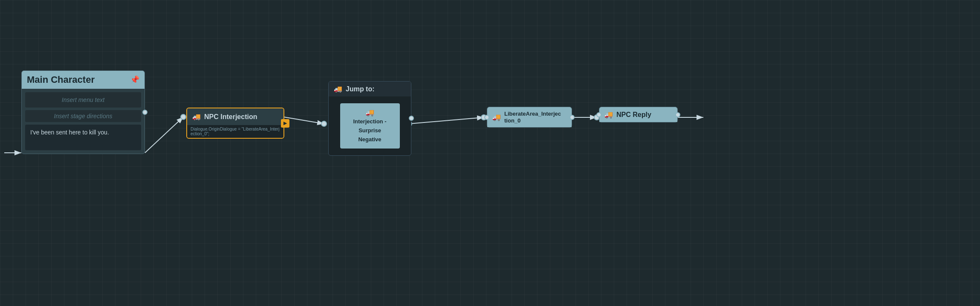  What do you see at coordinates (235, 131) in the screenshot?
I see `npc-interjection-condition: Dialogue.OriginDialogue = "LiberateArea_…` at bounding box center [235, 131].